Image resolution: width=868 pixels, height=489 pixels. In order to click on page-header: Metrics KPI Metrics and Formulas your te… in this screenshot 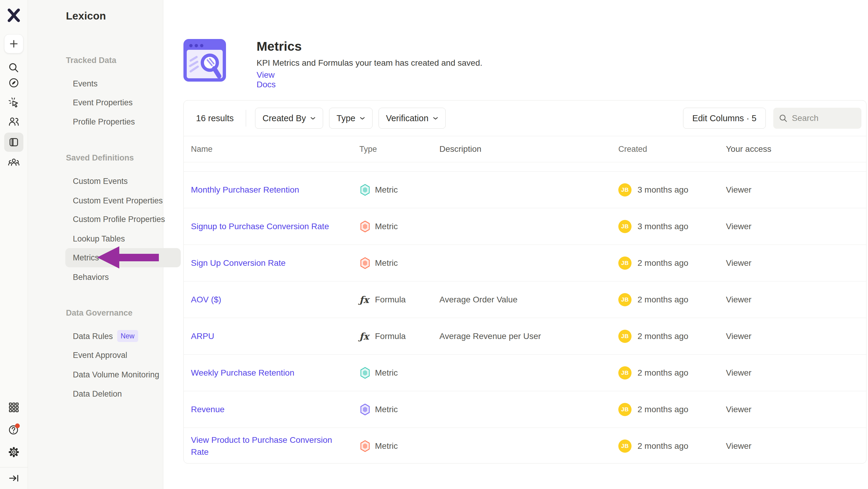, I will do `click(205, 60)`.